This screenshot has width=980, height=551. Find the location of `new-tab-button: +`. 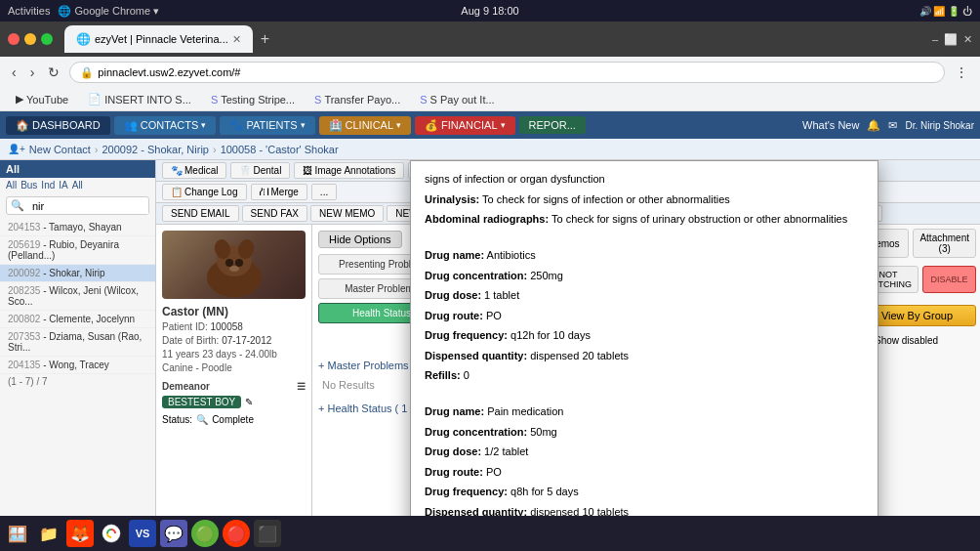

new-tab-button: + is located at coordinates (265, 39).